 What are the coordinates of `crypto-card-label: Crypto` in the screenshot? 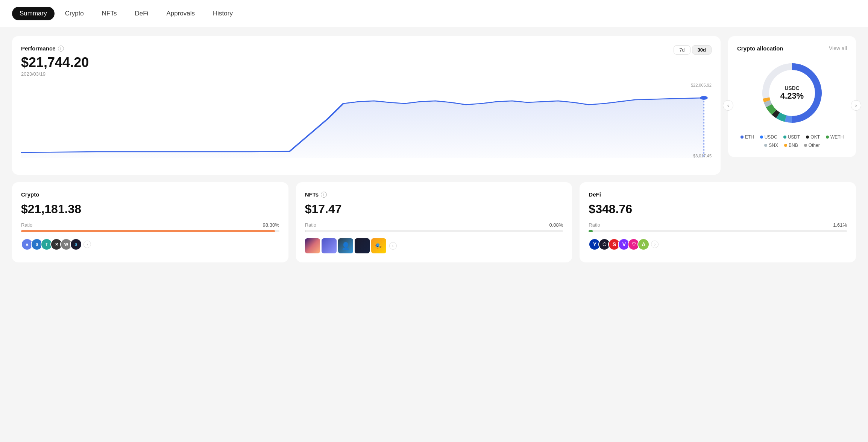 It's located at (30, 194).